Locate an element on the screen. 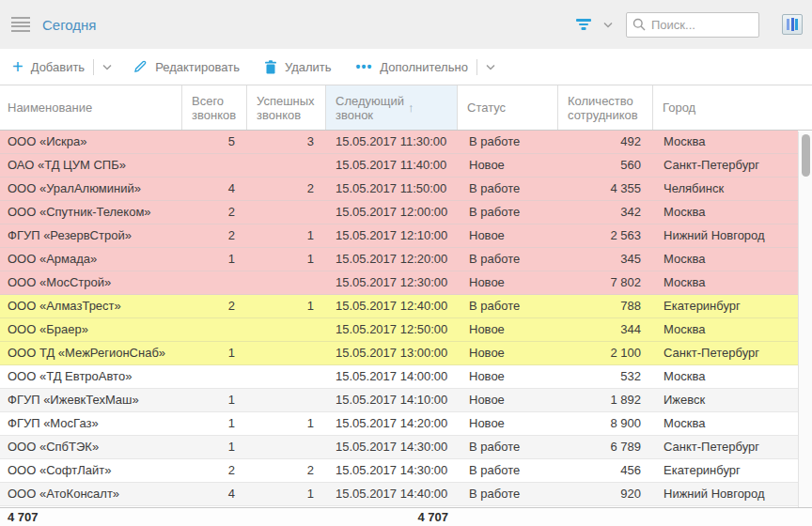 Image resolution: width=812 pixels, height=526 pixels. filter-chevron-down-icon is located at coordinates (608, 24).